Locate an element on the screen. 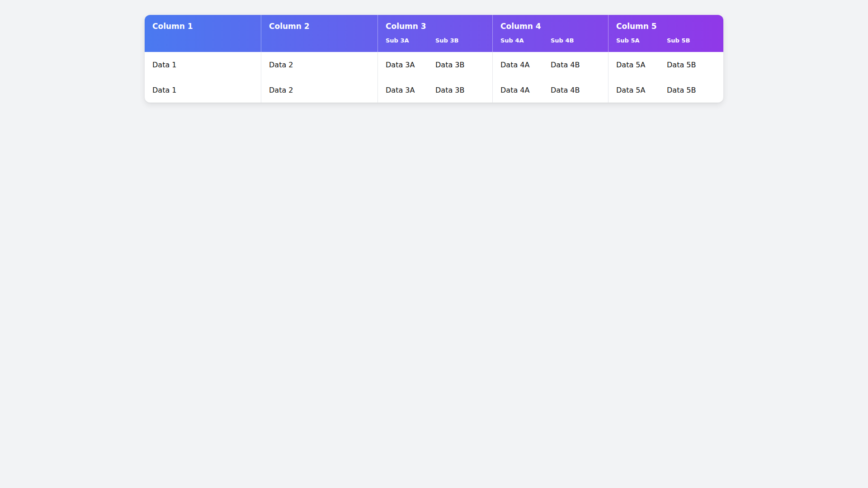  cell-r1-col1: Data 1 is located at coordinates (203, 65).